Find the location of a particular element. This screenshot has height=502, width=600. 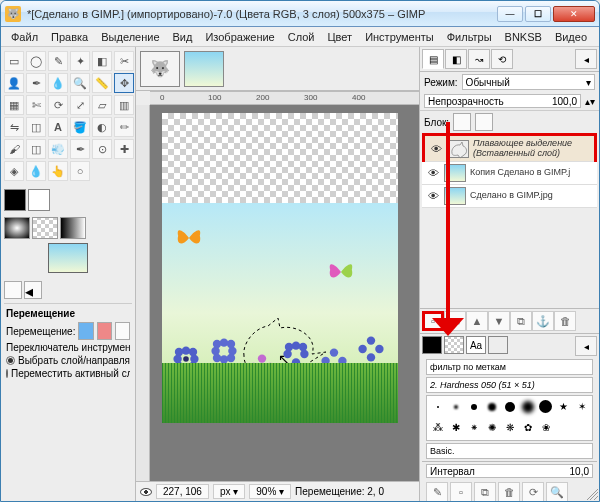

minimize-button: — is located at coordinates (510, 14).